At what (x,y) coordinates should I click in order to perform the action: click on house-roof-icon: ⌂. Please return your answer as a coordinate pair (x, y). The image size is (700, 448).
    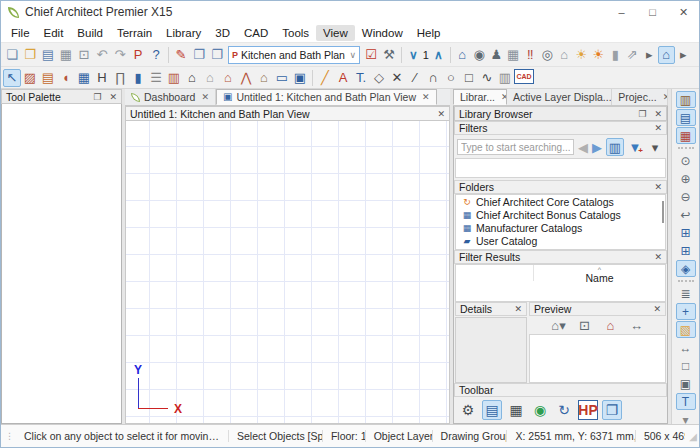
    Looking at the image, I should click on (192, 78).